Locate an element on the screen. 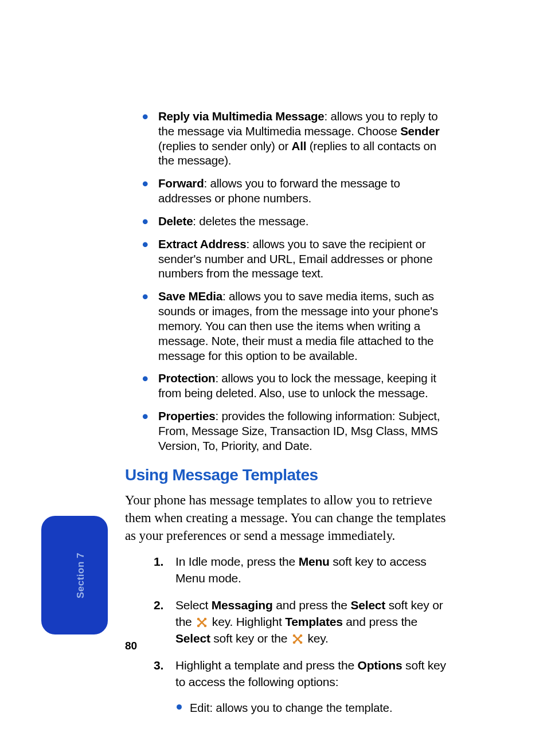 The height and width of the screenshot is (756, 547). step-marker: 3. is located at coordinates (158, 666).